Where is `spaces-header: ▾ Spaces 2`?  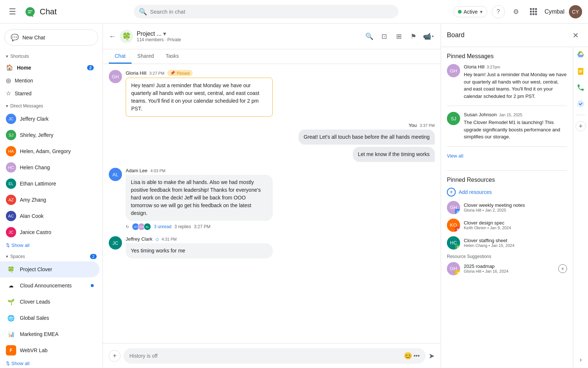
spaces-header: ▾ Spaces 2 is located at coordinates (51, 256).